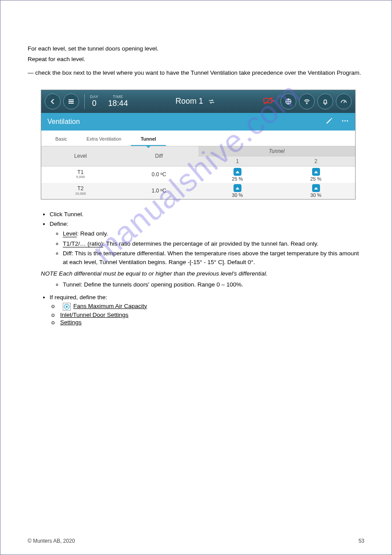 The width and height of the screenshot is (392, 555). Describe the element at coordinates (53, 102) in the screenshot. I see `back-button` at that location.